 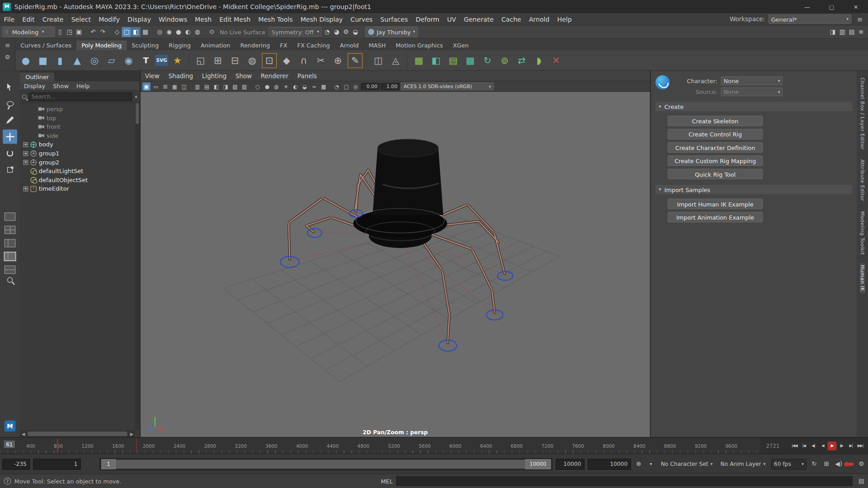 What do you see at coordinates (715, 147) in the screenshot?
I see `humanik-button: Create Character Definition` at bounding box center [715, 147].